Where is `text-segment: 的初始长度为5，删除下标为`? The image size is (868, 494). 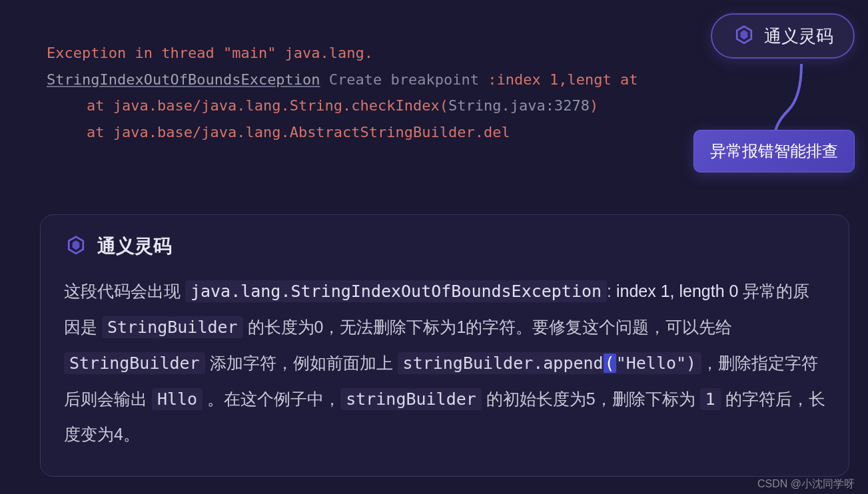 text-segment: 的初始长度为5，删除下标为 is located at coordinates (591, 399).